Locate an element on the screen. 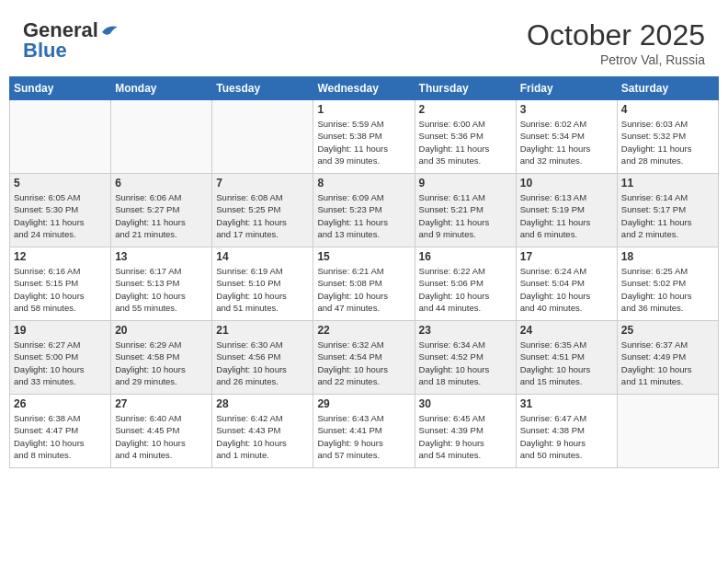  table-row: 11Sunrise: 6:14 AM Sunset: 5:17 PM Dayli… is located at coordinates (667, 211).